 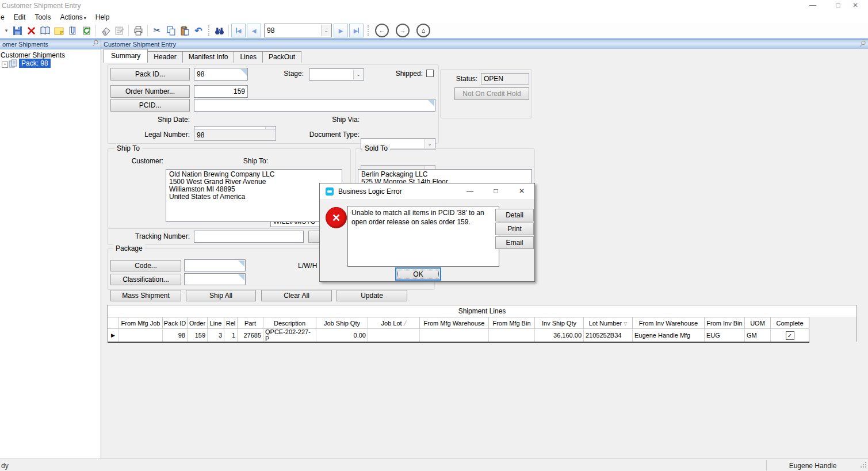 I want to click on col-part: Part, so click(x=251, y=323).